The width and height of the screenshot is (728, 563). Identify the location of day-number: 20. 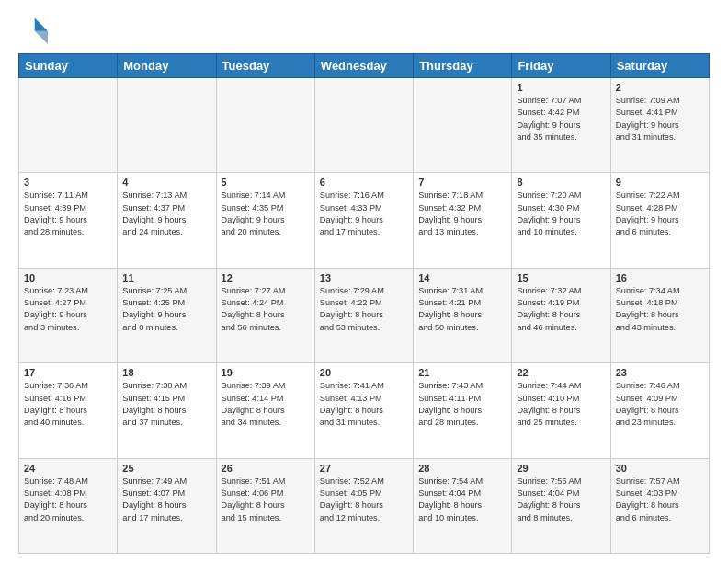
(364, 373).